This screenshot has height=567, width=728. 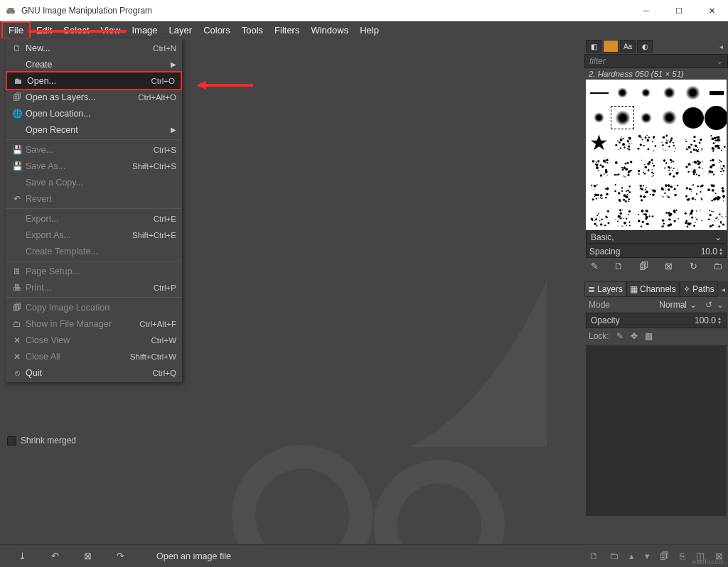 What do you see at coordinates (634, 336) in the screenshot?
I see `lock-position-icon: ✥` at bounding box center [634, 336].